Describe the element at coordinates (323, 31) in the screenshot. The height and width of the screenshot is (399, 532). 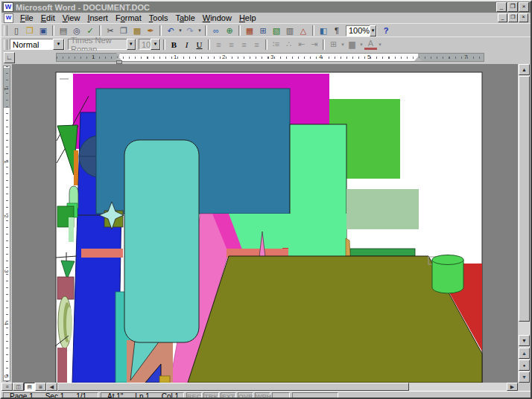
I see `document-map-button: ◧` at that location.